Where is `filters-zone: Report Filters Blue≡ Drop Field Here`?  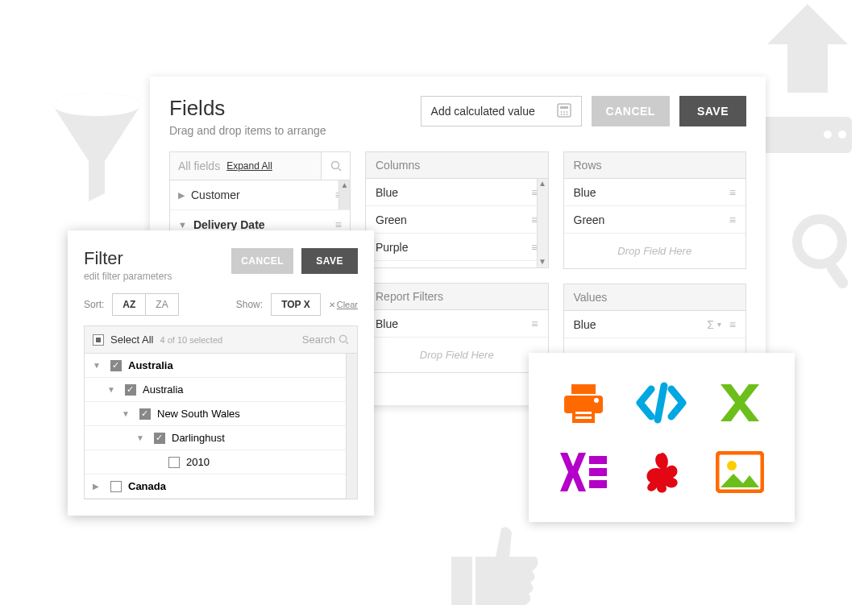
filters-zone: Report Filters Blue≡ Drop Field Here is located at coordinates (457, 328).